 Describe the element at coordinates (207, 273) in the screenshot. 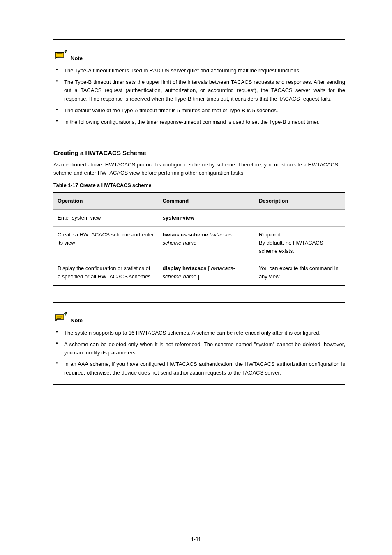

I see `cell-command: display hwtacacs [ hwtacacs-scheme-name …` at that location.